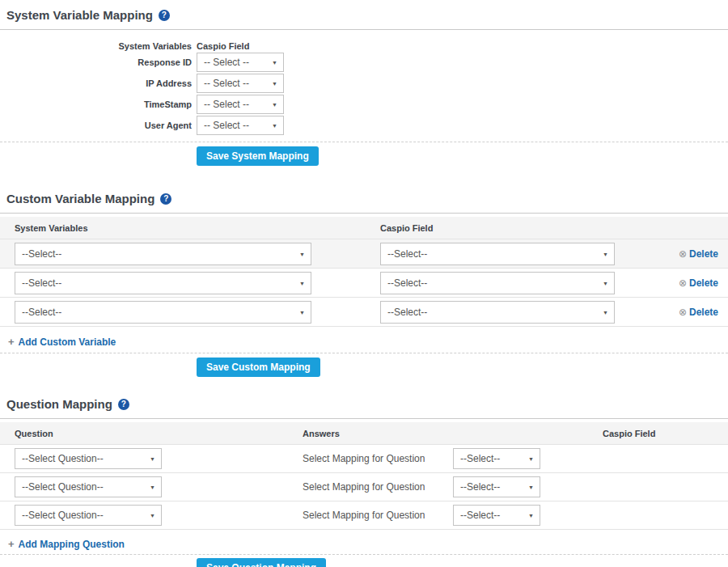 Image resolution: width=728 pixels, height=567 pixels. I want to click on system-mapping-title: System Variable Mapping, so click(79, 15).